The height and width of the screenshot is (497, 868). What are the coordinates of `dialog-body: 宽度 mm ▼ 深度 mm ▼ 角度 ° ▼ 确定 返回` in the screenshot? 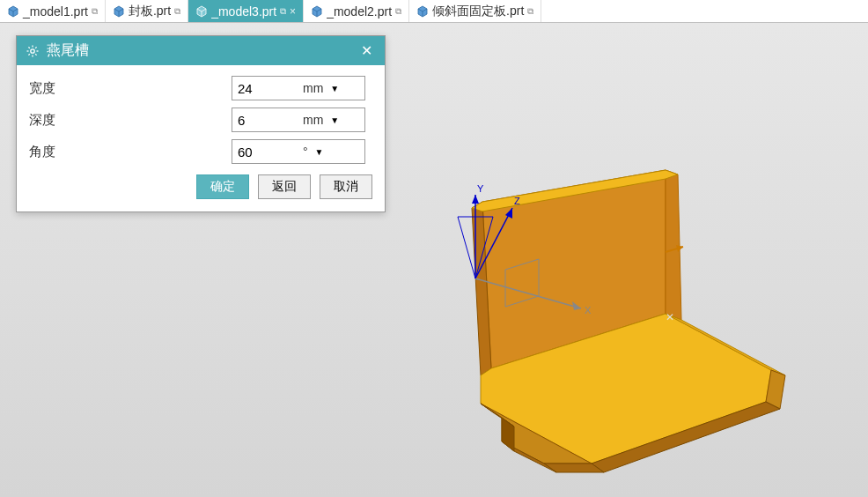 It's located at (201, 138).